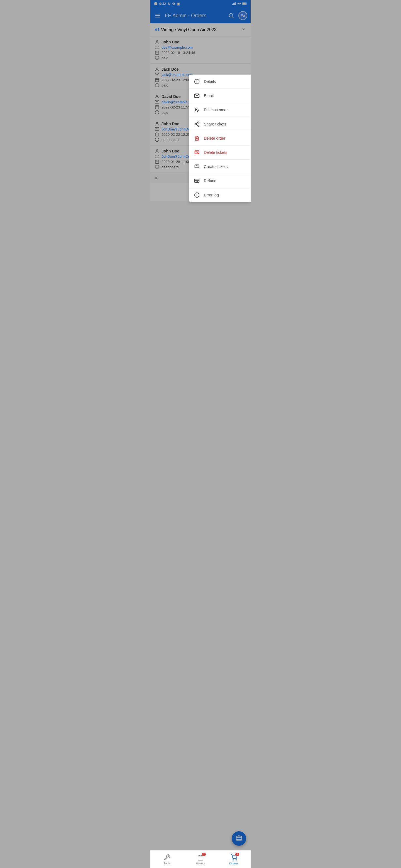 The height and width of the screenshot is (868, 401). I want to click on refund-icon, so click(197, 181).